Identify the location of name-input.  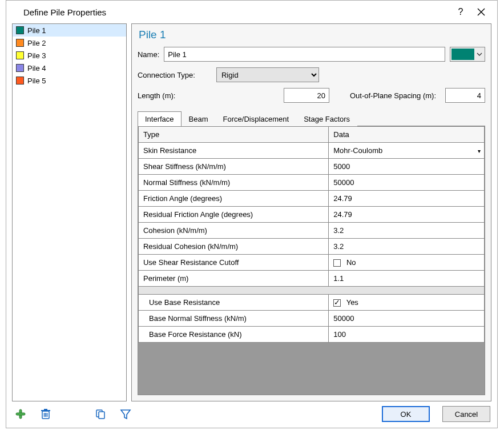
(305, 54).